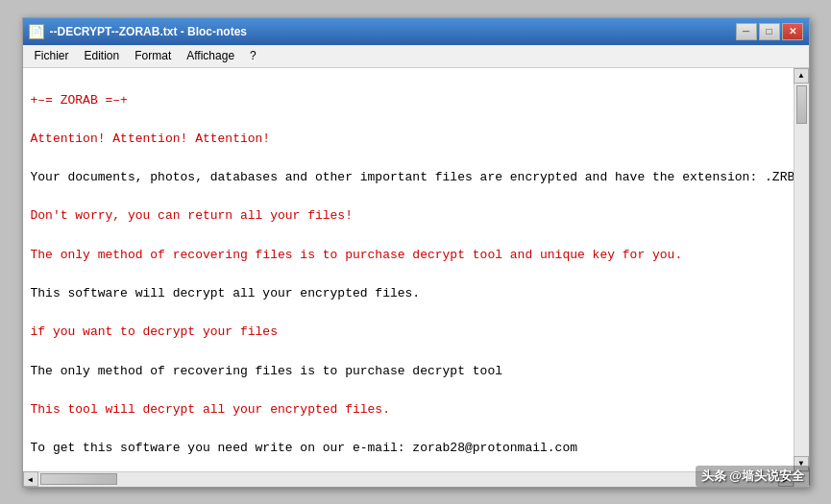 Image resolution: width=831 pixels, height=504 pixels. Describe the element at coordinates (210, 56) in the screenshot. I see `menu-affichage: Affichage` at that location.